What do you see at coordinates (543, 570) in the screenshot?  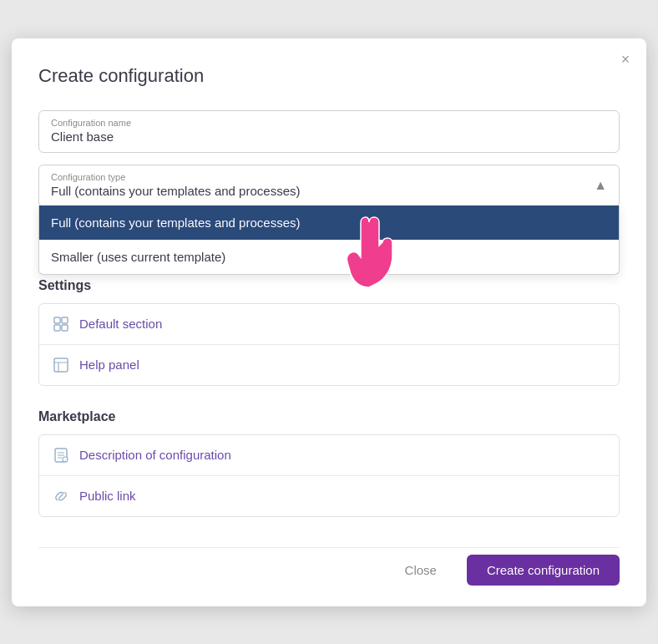 I see `create-button: Create configuration` at bounding box center [543, 570].